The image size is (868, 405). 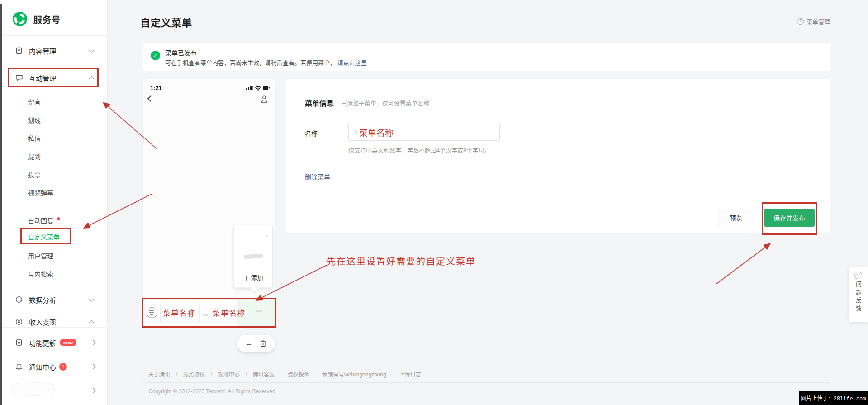 I want to click on sidebar-item-notify-center: 通知中心 1, so click(x=54, y=367).